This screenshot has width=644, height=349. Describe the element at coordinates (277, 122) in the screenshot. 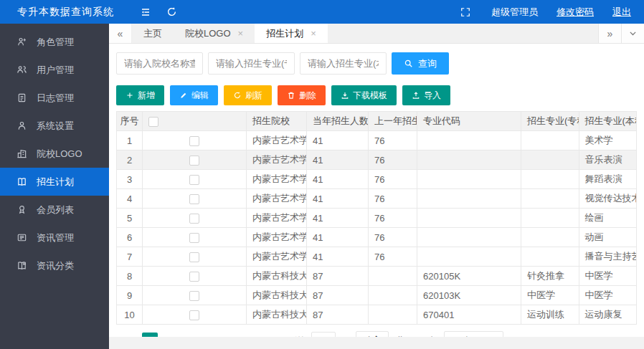

I see `table-header-cell: 招生院校` at that location.